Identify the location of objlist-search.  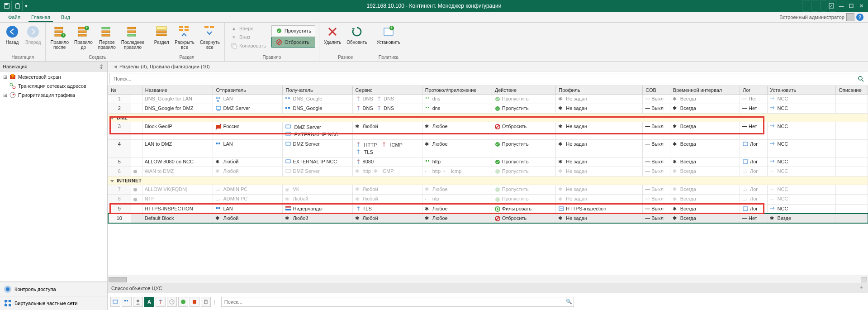
(393, 302).